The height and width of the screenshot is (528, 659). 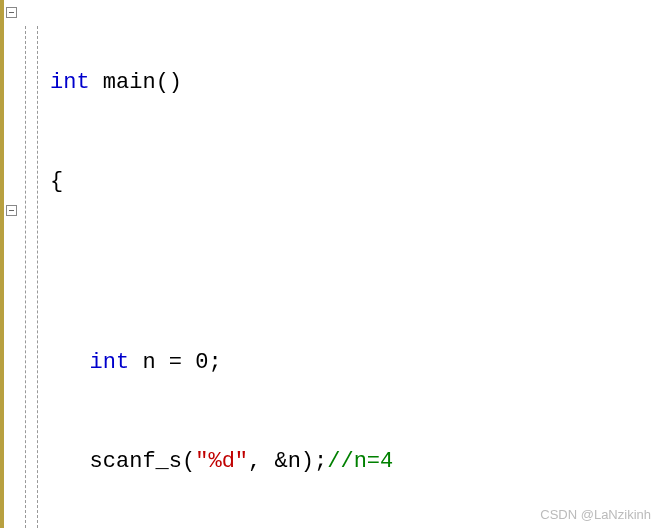 What do you see at coordinates (188, 462) in the screenshot?
I see `code-text: (` at bounding box center [188, 462].